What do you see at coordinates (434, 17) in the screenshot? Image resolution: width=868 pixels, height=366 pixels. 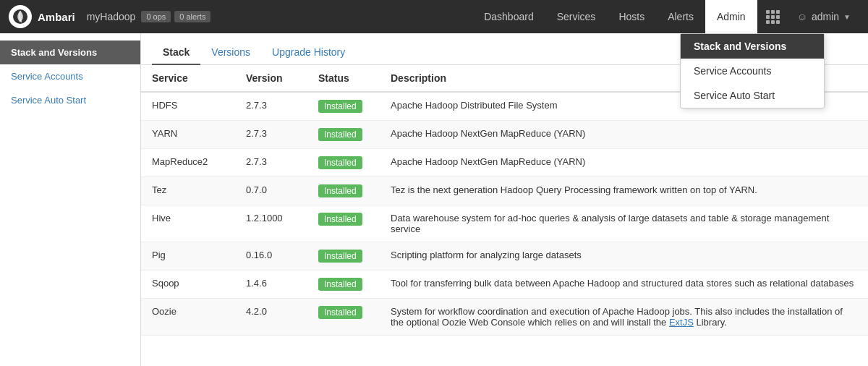 I see `navbar: Ambari myHadoop 0 ops 0 alerts Dashboard…` at bounding box center [434, 17].